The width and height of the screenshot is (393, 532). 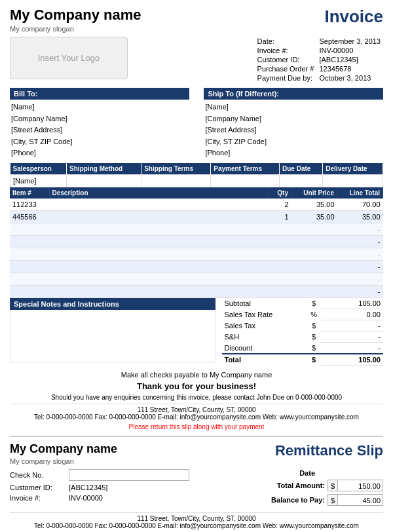 What do you see at coordinates (196, 60) in the screenshot?
I see `logo-info-section: Insert Your Logo Date: September 3, 2013…` at bounding box center [196, 60].